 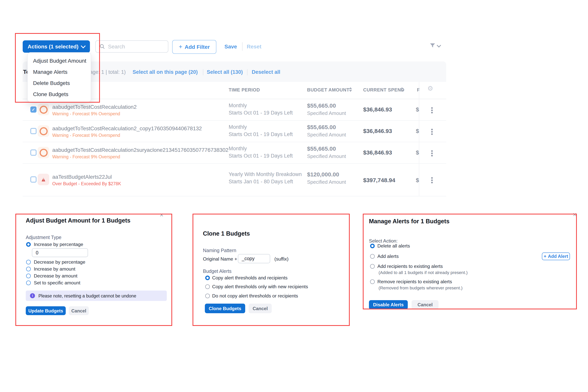 I want to click on budget-name: aabudgetToTestCostRecalculation2suryaclo…, so click(x=140, y=150).